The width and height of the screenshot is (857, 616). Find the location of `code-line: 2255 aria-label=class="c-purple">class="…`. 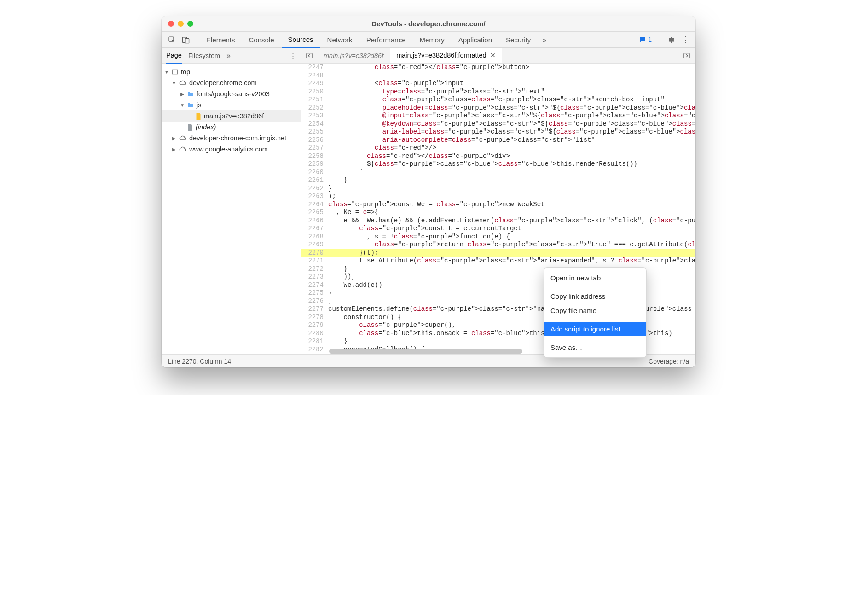

code-line: 2255 aria-label=class="c-purple">class="… is located at coordinates (498, 132).